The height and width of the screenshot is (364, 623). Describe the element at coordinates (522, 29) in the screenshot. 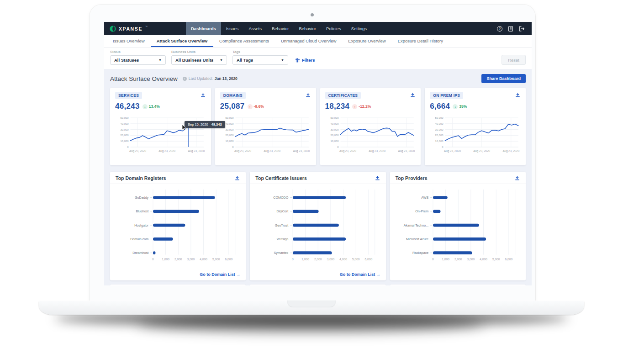

I see `logout-icon` at that location.